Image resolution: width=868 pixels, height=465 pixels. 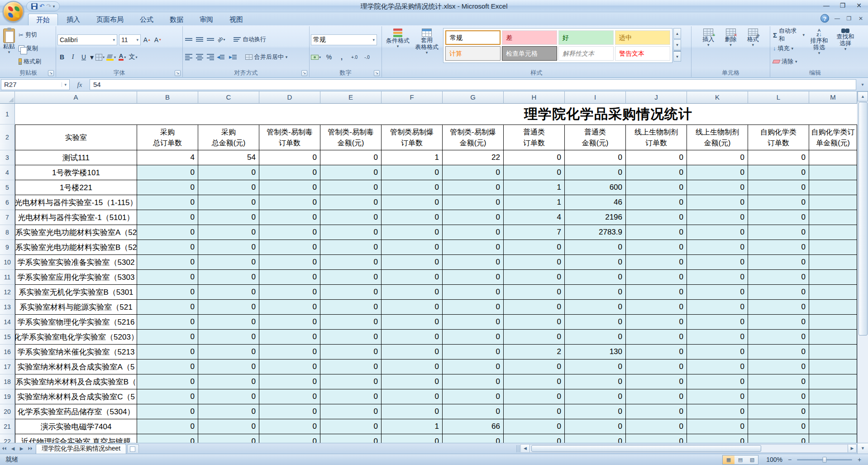 I want to click on title-merged-cell: 理学院化学品采购情况统计, so click(x=436, y=114).